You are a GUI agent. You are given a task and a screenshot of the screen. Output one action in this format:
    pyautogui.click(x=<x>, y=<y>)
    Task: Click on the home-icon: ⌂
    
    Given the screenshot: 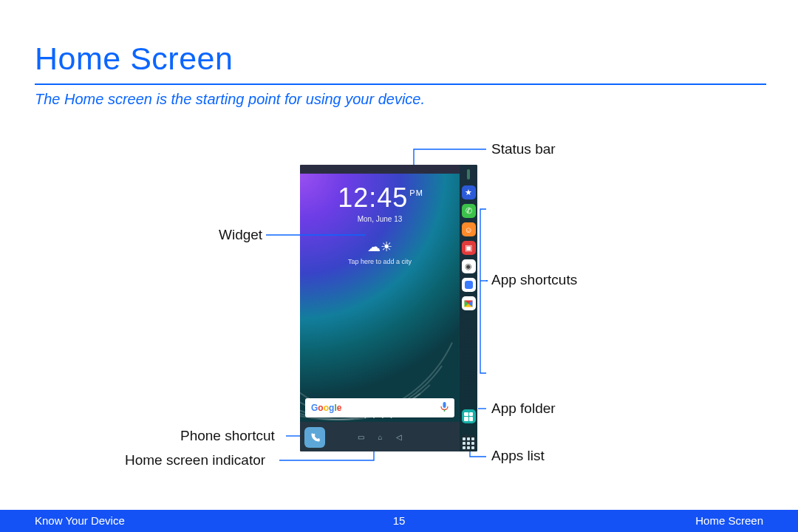 What is the action you would take?
    pyautogui.click(x=380, y=437)
    